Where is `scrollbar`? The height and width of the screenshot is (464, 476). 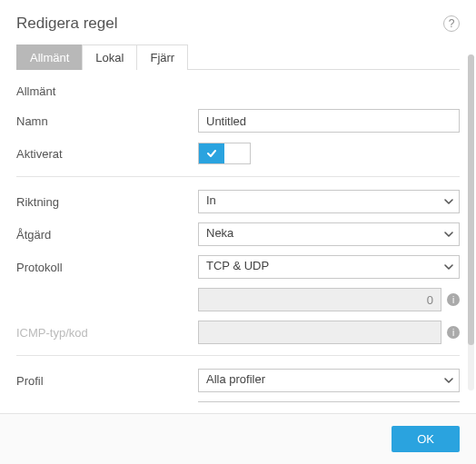 scrollbar is located at coordinates (471, 222).